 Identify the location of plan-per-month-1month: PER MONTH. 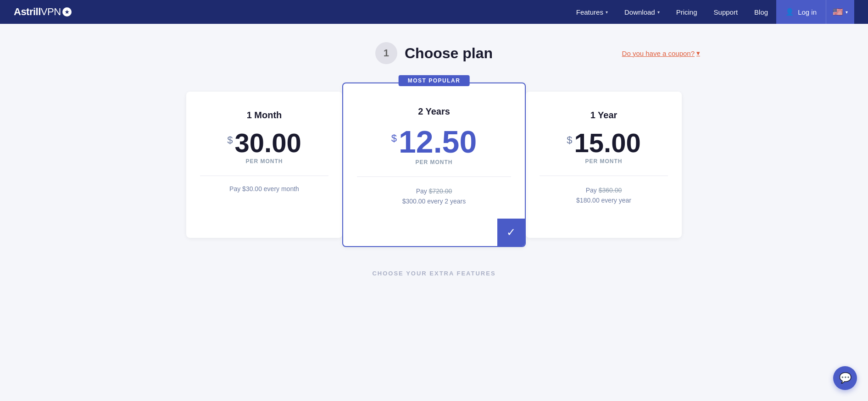
(264, 161).